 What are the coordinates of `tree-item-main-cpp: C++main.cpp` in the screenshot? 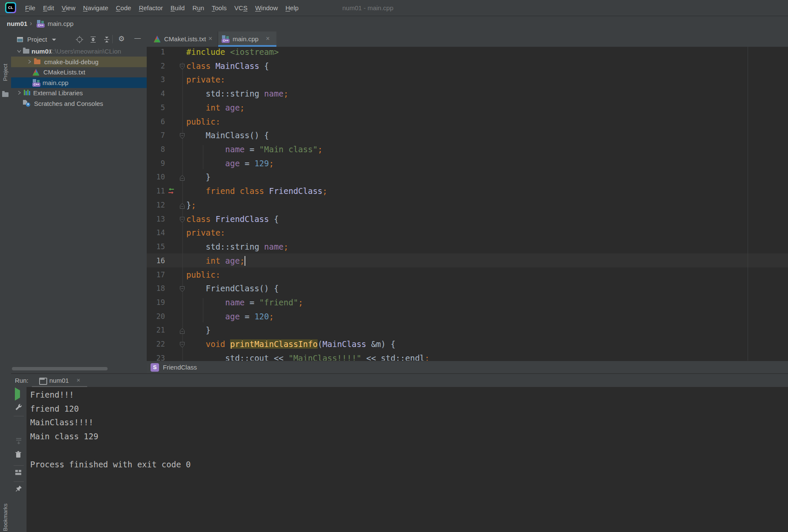 It's located at (79, 83).